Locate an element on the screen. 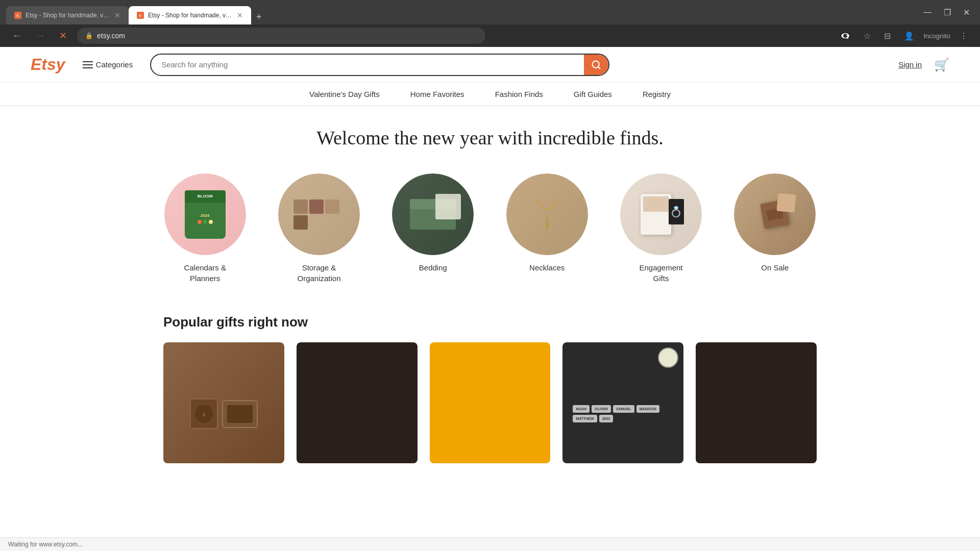  category-onsale: On Sale is located at coordinates (775, 223).